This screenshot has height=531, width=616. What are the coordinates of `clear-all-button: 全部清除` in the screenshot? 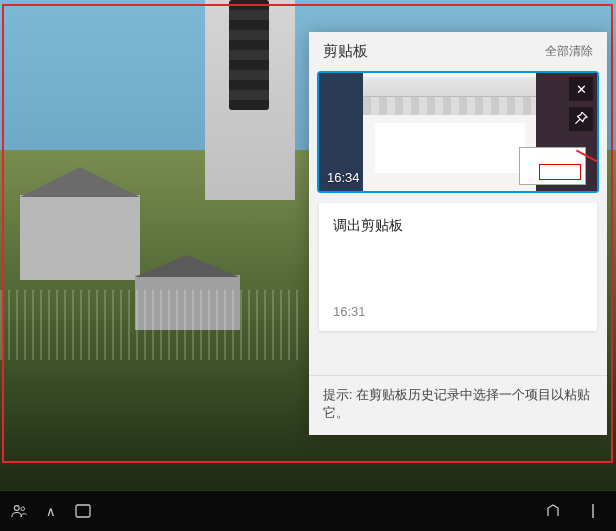 It's located at (569, 52).